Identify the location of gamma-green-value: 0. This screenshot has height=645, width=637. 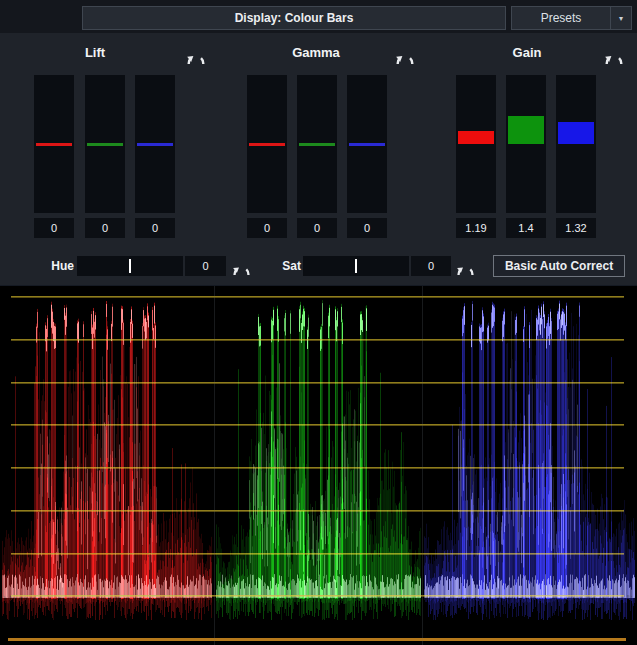
(317, 228).